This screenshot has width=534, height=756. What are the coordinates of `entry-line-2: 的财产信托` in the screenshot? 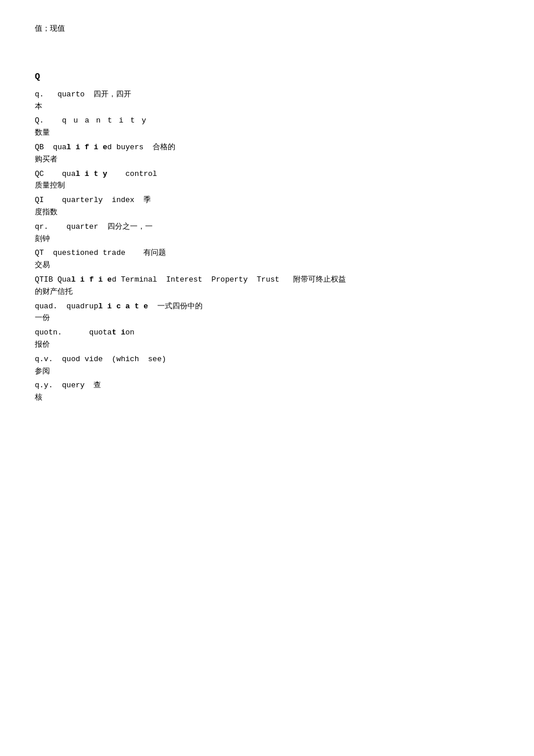 It's located at (267, 293).